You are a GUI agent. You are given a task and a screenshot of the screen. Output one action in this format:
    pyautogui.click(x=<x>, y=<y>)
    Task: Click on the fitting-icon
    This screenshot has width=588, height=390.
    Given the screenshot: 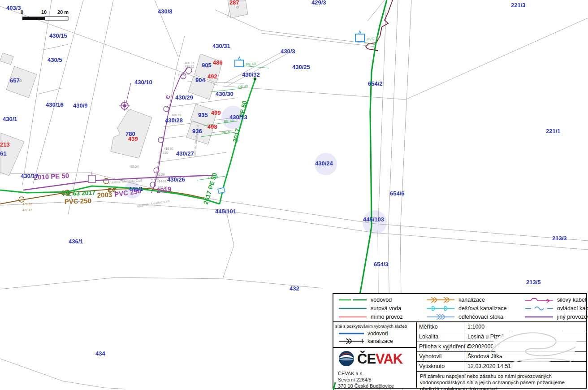 What is the action you would take?
    pyautogui.click(x=221, y=190)
    